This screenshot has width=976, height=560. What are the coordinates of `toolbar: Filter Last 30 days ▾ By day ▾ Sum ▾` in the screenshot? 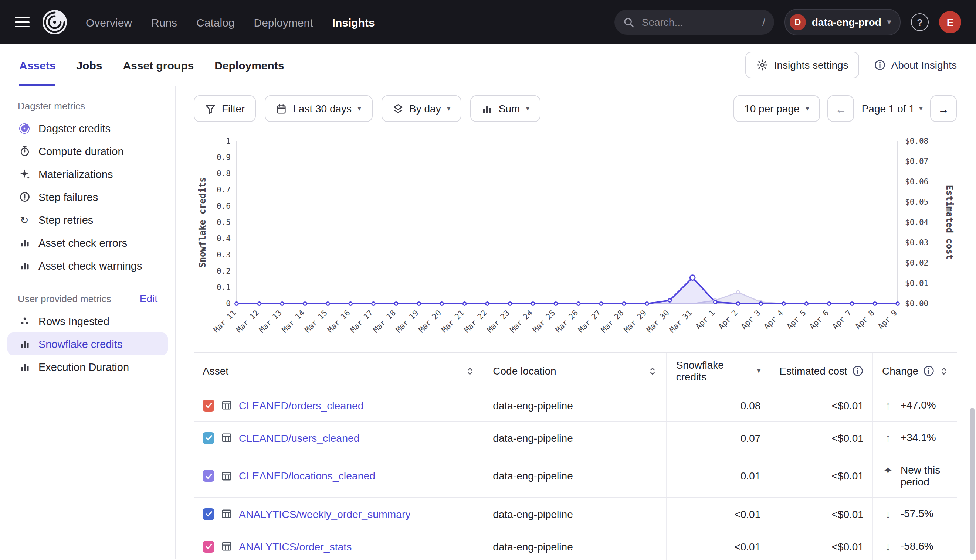 It's located at (575, 108).